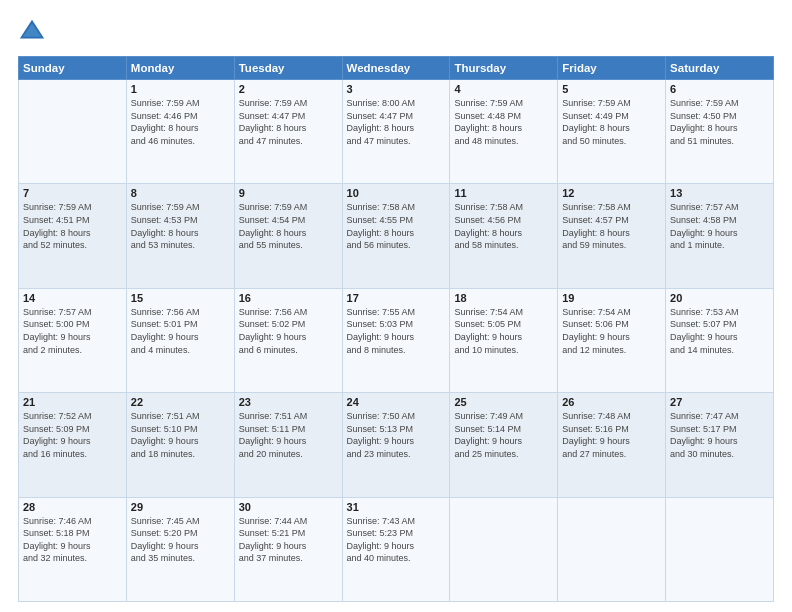  Describe the element at coordinates (612, 340) in the screenshot. I see `calendar-cell: 19Sunrise: 7:54 AM Sunset: 5:06 PM Dayli…` at that location.